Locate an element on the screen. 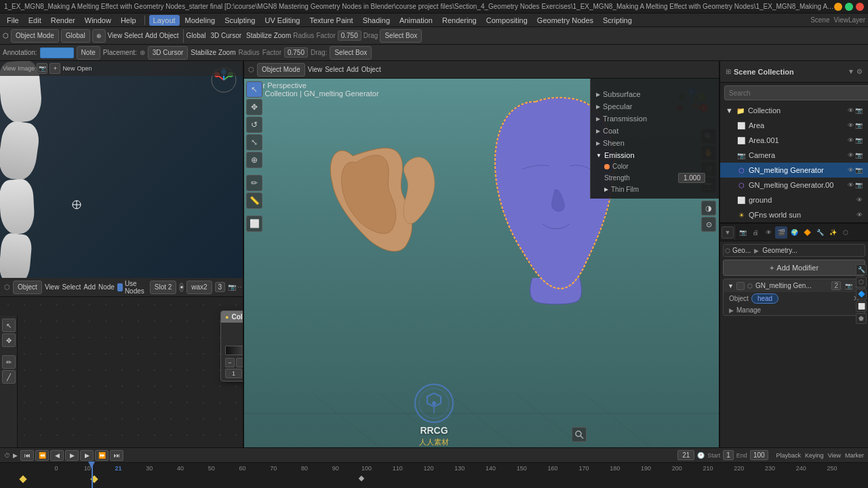 The width and height of the screenshot is (868, 488). add-modifier-btn: + Add Modifier is located at coordinates (794, 268).